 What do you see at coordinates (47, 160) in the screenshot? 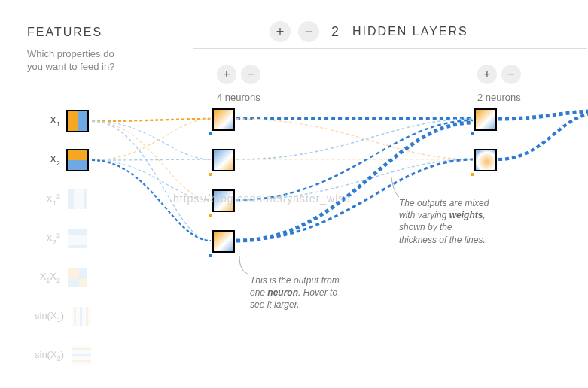
I see `feature-label: X2` at bounding box center [47, 160].